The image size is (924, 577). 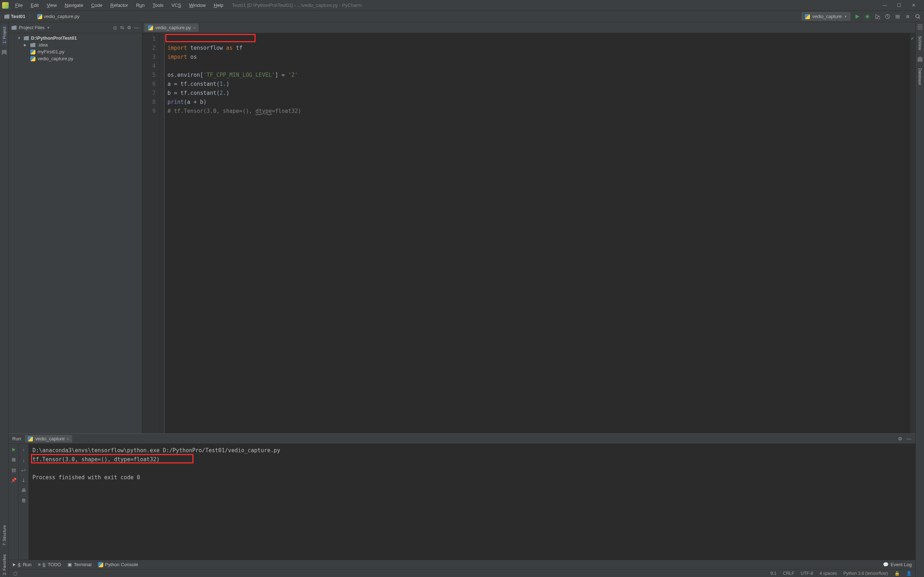 What do you see at coordinates (43, 45) in the screenshot?
I see `tree-folder-label: .idea` at bounding box center [43, 45].